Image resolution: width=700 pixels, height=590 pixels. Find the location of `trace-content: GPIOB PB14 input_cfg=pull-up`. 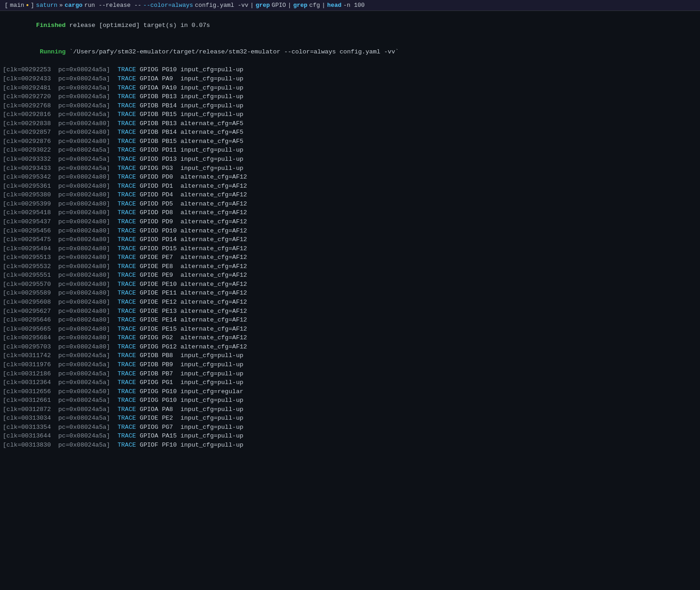

trace-content: GPIOB PB14 input_cfg=pull-up is located at coordinates (192, 106).